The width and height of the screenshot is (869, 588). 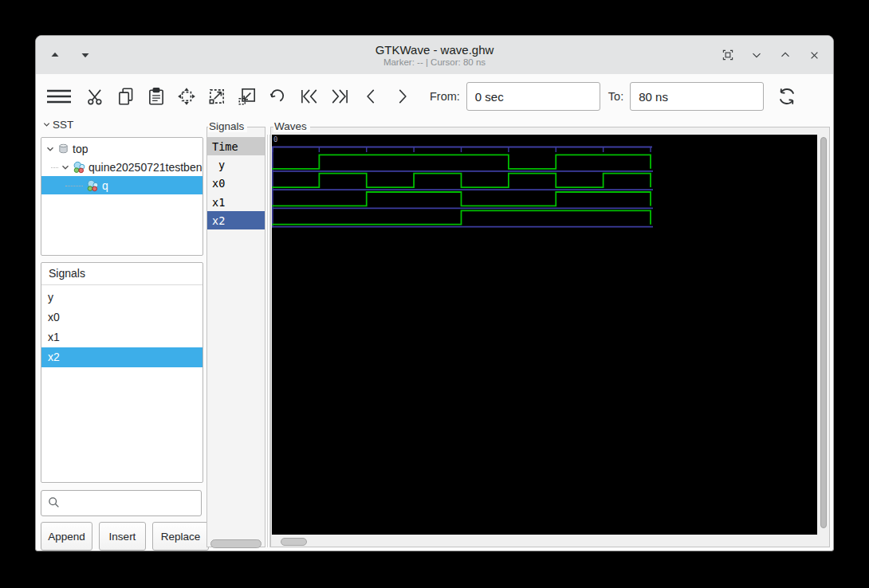 I want to click on signal-list-item-x1: x1, so click(x=122, y=338).